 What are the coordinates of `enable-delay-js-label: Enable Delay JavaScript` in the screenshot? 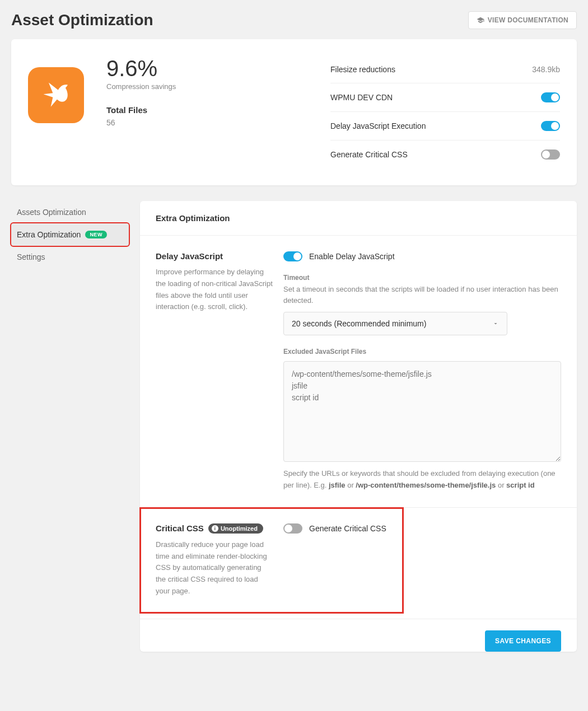 It's located at (352, 256).